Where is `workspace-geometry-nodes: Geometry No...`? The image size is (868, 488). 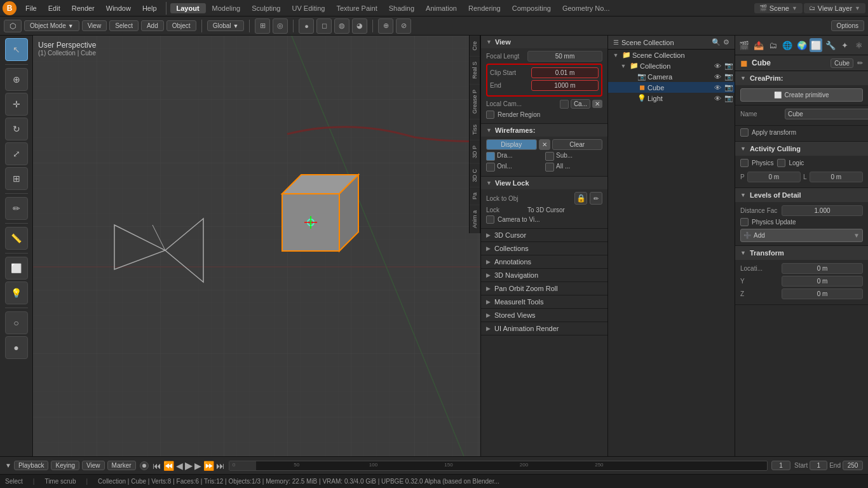
workspace-geometry-nodes: Geometry No... is located at coordinates (586, 8).